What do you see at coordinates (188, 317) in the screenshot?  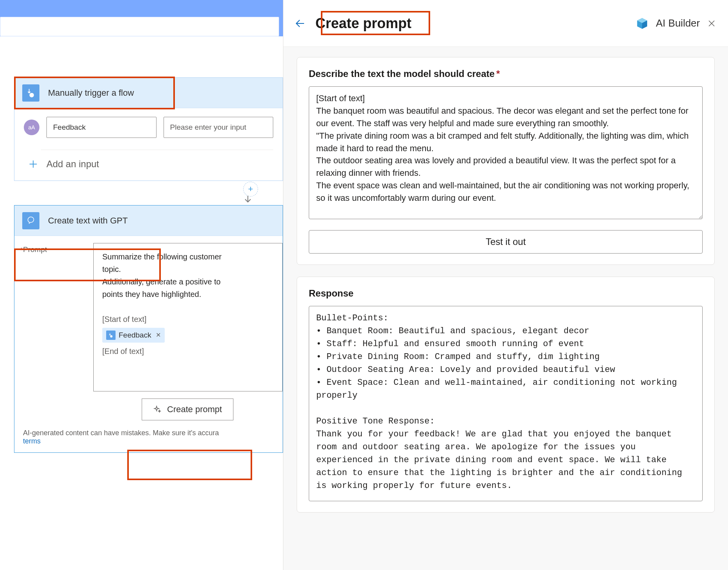 I see `prompt-textarea: Summarize the following customer topic. …` at bounding box center [188, 317].